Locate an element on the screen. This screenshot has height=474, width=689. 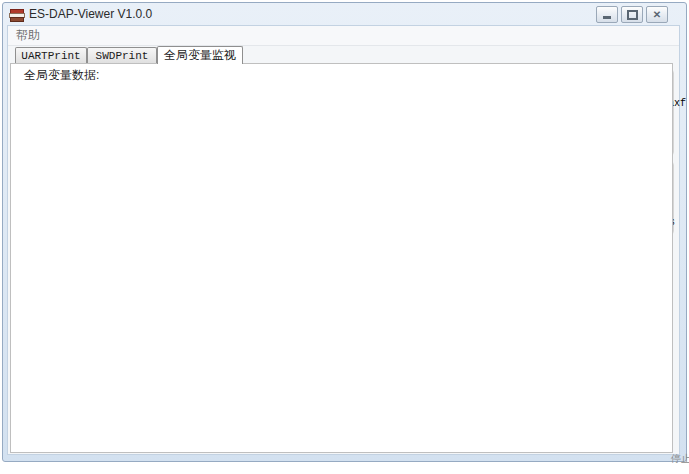
background-window-fragment: 停止 is located at coordinates (680, 459).